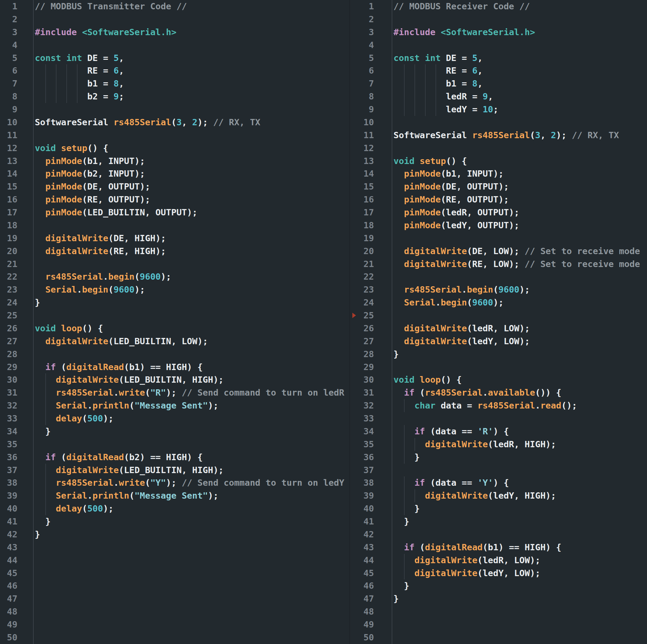 The image size is (647, 644). What do you see at coordinates (192, 342) in the screenshot?
I see `code-line: digitalWrite(LED_BUILTIN, LOW);` at bounding box center [192, 342].